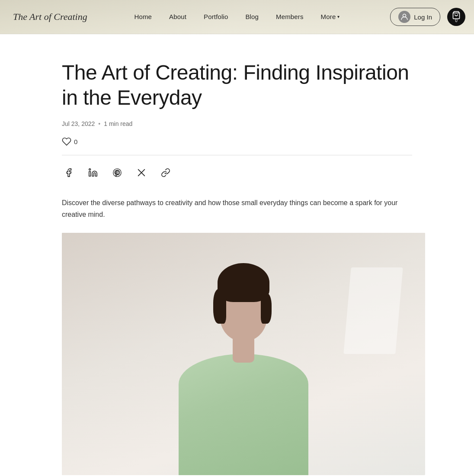 The height and width of the screenshot is (476, 474). What do you see at coordinates (428, 17) in the screenshot?
I see `header-right: Log In 0` at bounding box center [428, 17].